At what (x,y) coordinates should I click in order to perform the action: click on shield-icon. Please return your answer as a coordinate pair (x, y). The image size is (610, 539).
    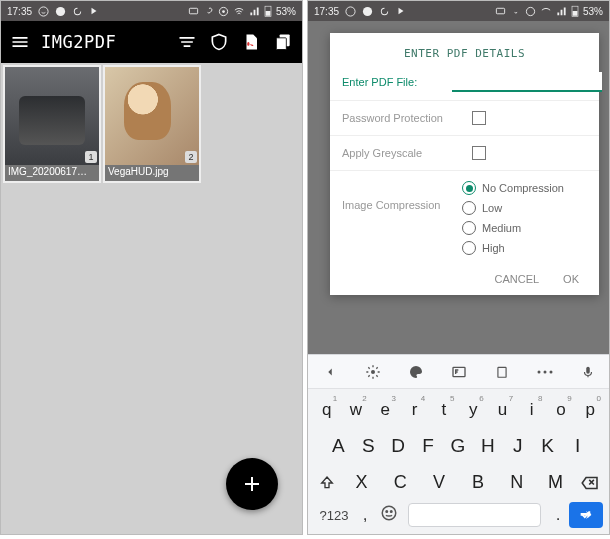
    Looking at the image, I should click on (219, 42).